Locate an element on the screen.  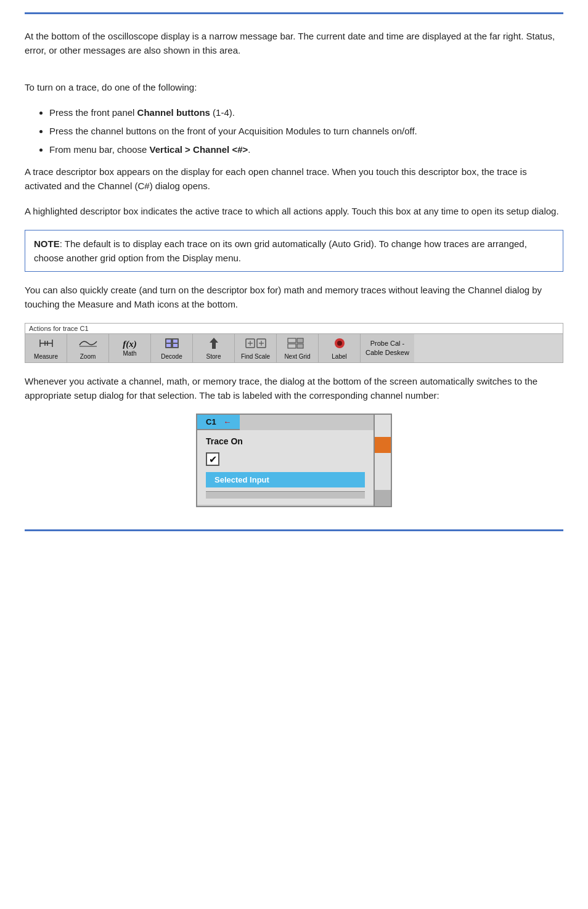
channel-dialog: C1 ← Trace On ✔ Selected Input is located at coordinates (285, 460).